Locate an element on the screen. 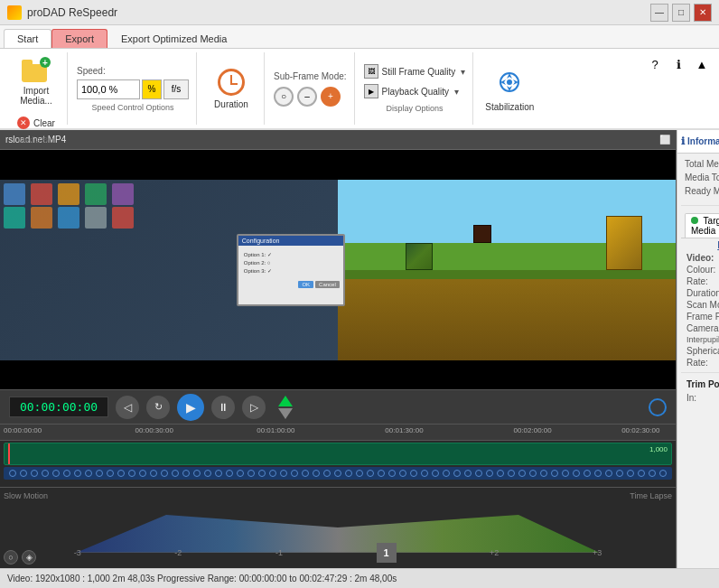  ribbon-toolbar: + Import Media... ✕ Clear Media Bin Spee… is located at coordinates (360, 89).